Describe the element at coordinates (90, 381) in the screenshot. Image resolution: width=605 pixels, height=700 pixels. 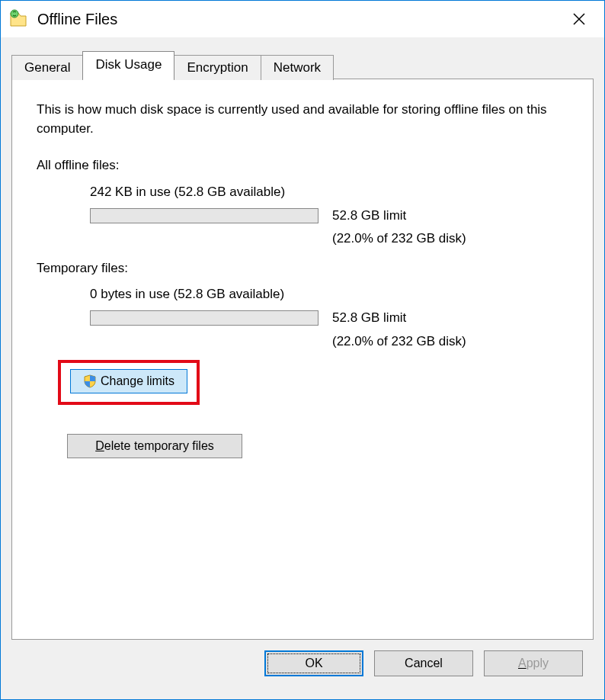
I see `uac-shield-icon` at that location.